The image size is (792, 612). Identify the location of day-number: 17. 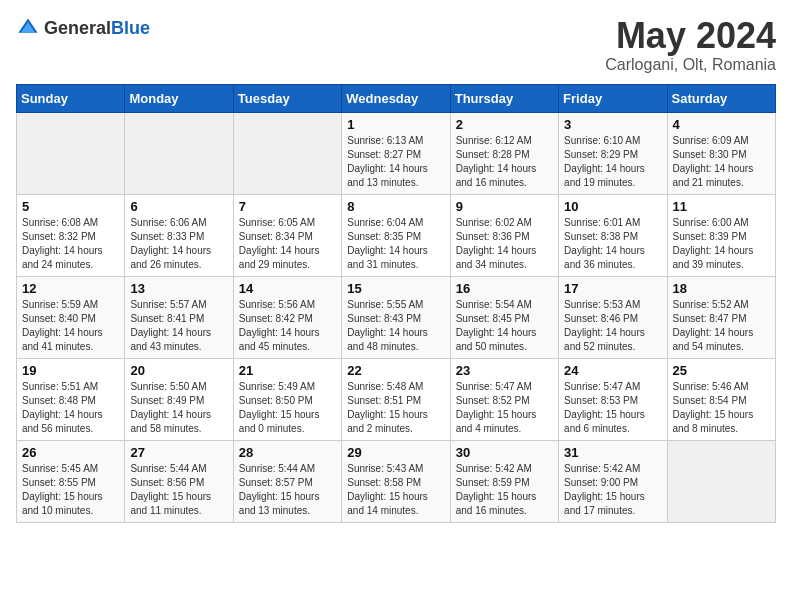
(612, 288).